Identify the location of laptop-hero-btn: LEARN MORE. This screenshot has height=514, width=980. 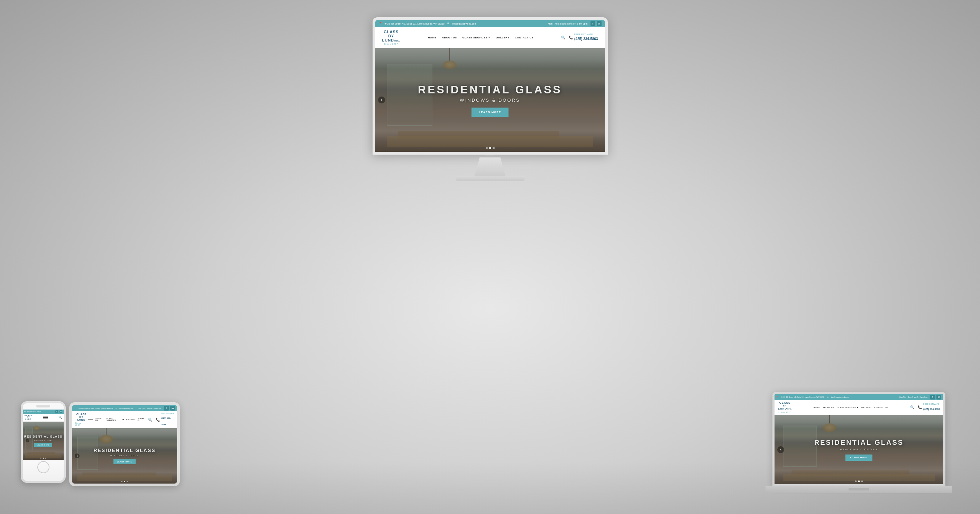
(859, 458).